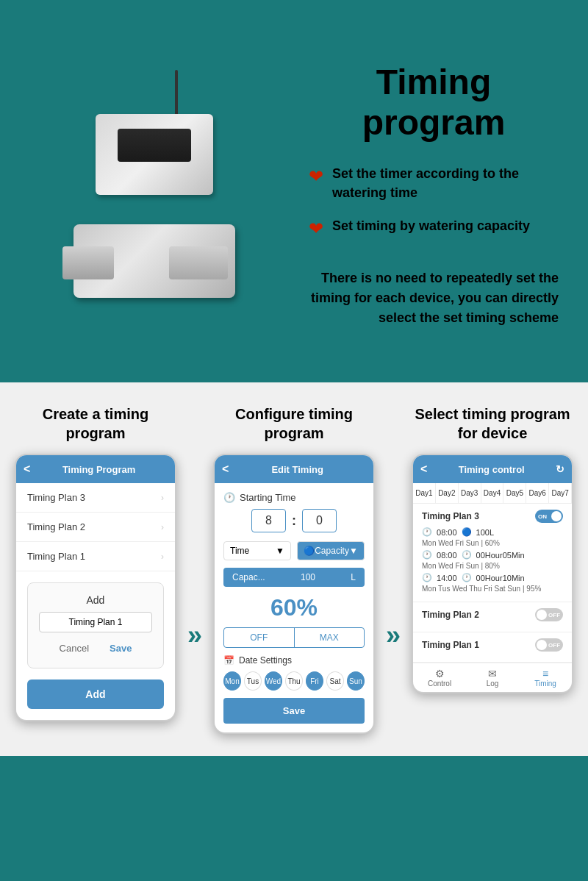 The width and height of the screenshot is (588, 881). I want to click on dialog-buttons: Cancel Save, so click(96, 649).